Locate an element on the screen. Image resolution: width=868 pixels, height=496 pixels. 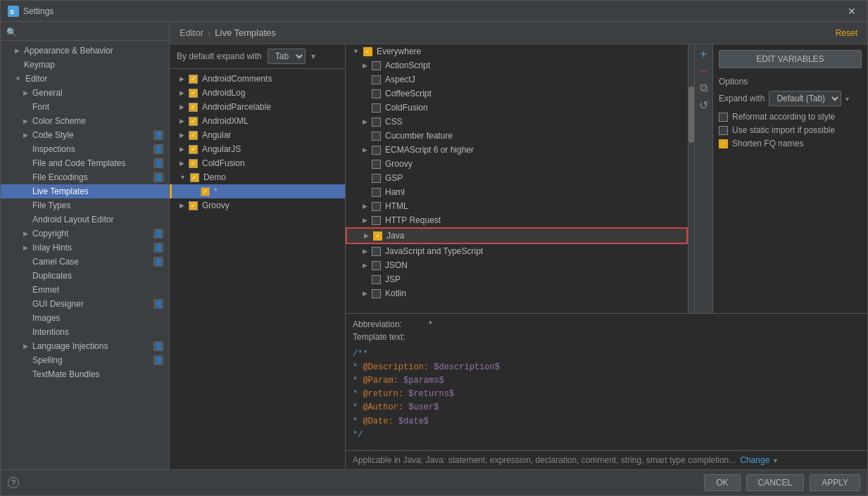
sidebar-item-inlay-hints: ▶ Inlay Hints 👤 is located at coordinates (84, 248).